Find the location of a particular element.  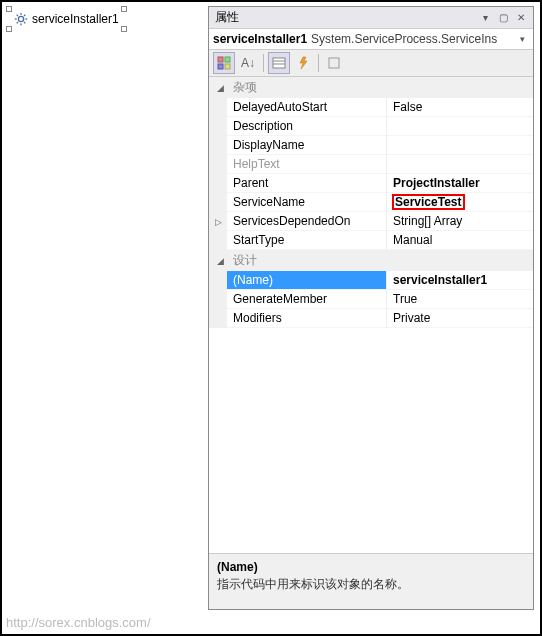

events-button is located at coordinates (303, 63).